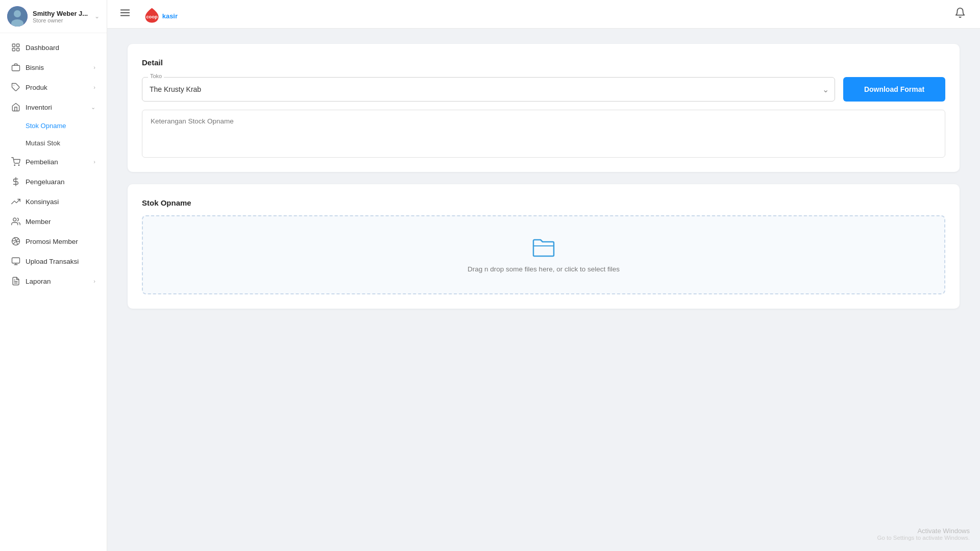 This screenshot has width=980, height=551. I want to click on produk-icon, so click(16, 87).